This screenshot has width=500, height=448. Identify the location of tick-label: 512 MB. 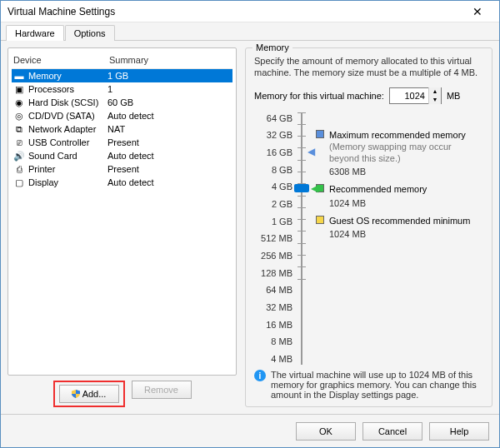
(273, 238).